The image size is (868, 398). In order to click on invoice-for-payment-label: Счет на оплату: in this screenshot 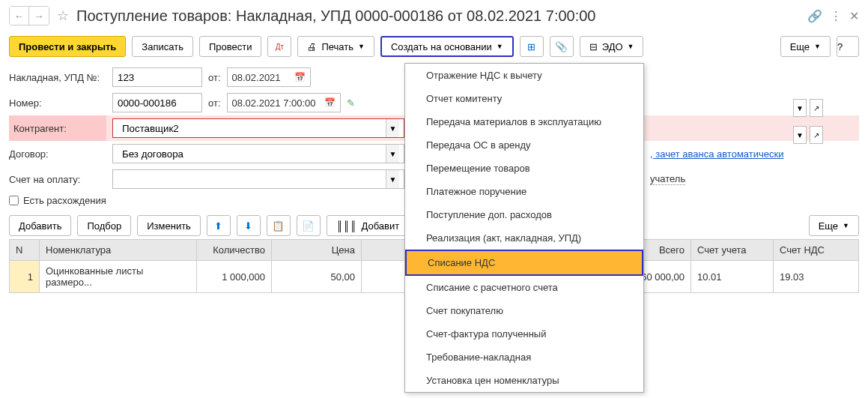, I will do `click(58, 180)`.